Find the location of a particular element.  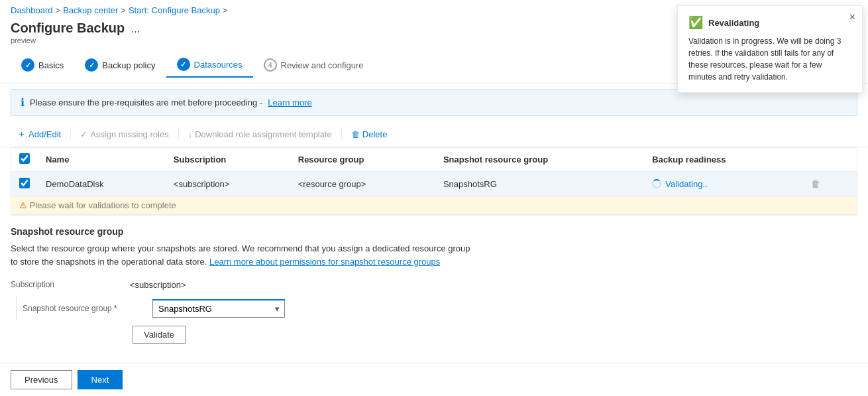

breadcrumb-sep-1: > is located at coordinates (58, 11).